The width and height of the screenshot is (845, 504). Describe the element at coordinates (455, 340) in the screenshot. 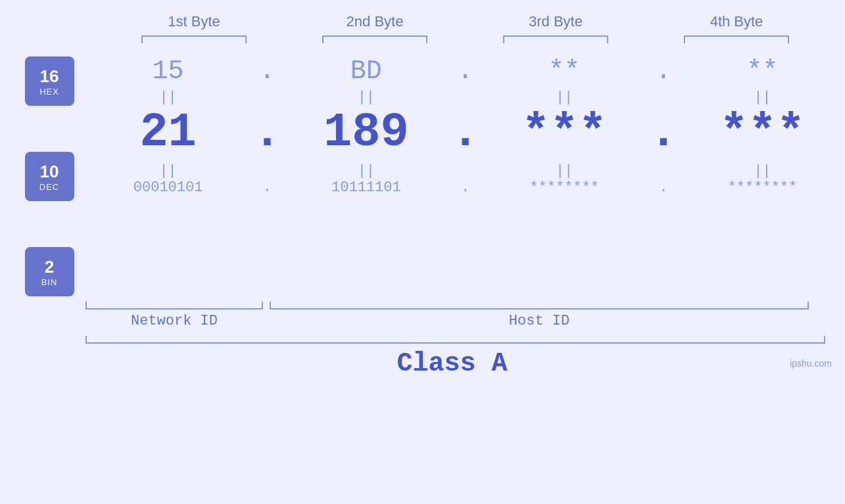

I see `full-bracket` at that location.